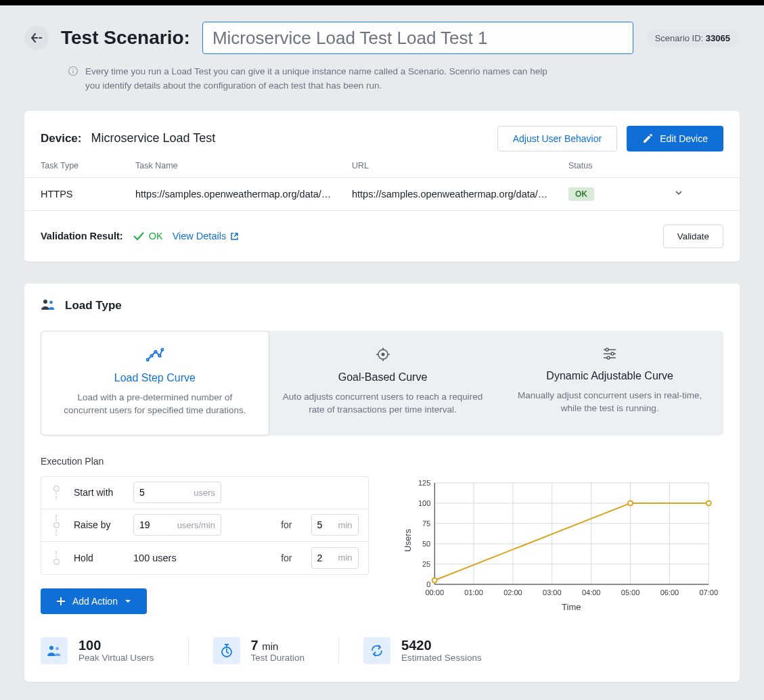 This screenshot has width=764, height=700. Describe the element at coordinates (630, 592) in the screenshot. I see `svg-text: 05:00` at that location.